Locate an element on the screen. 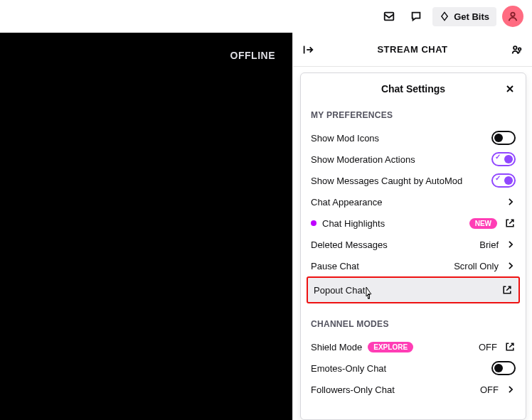  chat-header: STREAM CHAT is located at coordinates (413, 50).